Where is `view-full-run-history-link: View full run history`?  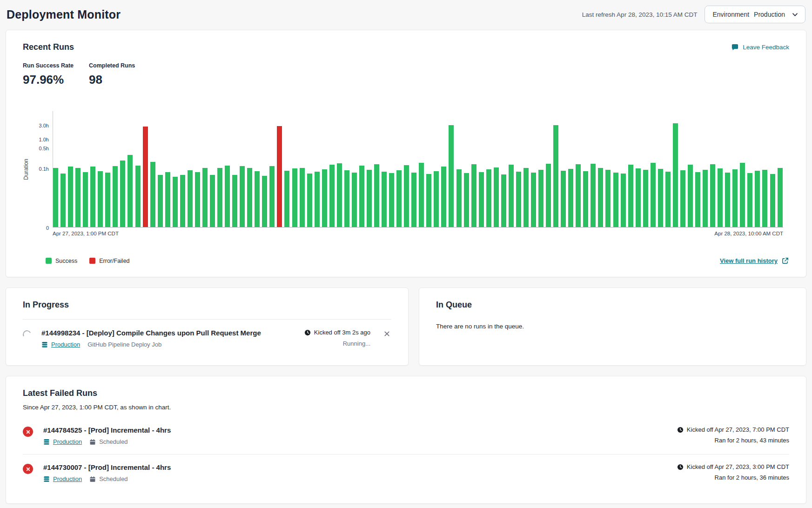 view-full-run-history-link: View full run history is located at coordinates (755, 261).